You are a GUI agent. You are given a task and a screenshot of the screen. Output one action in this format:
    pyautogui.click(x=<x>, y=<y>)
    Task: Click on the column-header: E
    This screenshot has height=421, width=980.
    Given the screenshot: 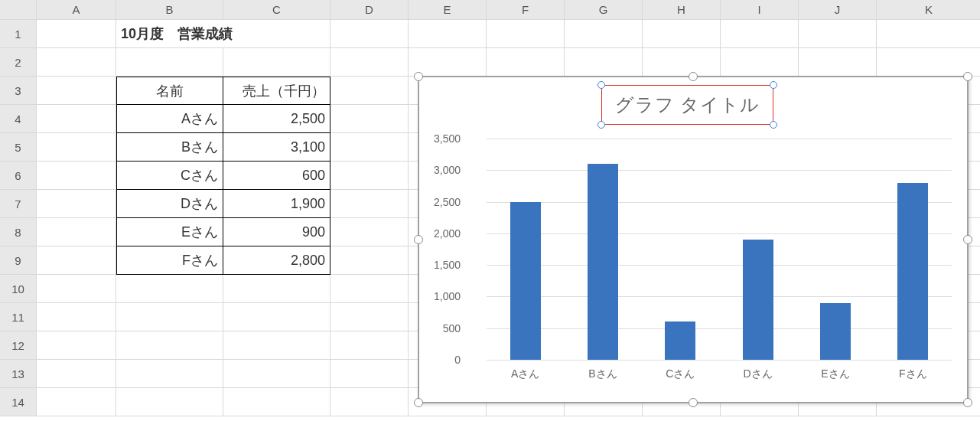 What is the action you would take?
    pyautogui.click(x=448, y=10)
    